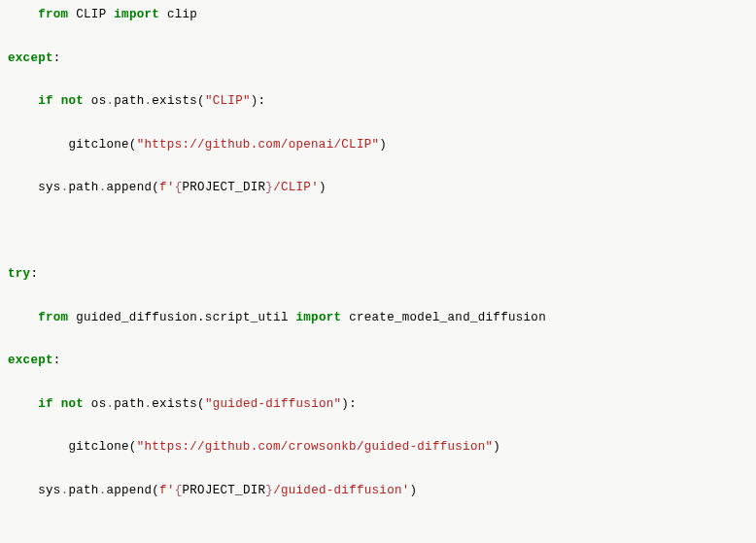  What do you see at coordinates (258, 145) in the screenshot?
I see `string-literal: "https://github.com/openai/CLIP"` at bounding box center [258, 145].